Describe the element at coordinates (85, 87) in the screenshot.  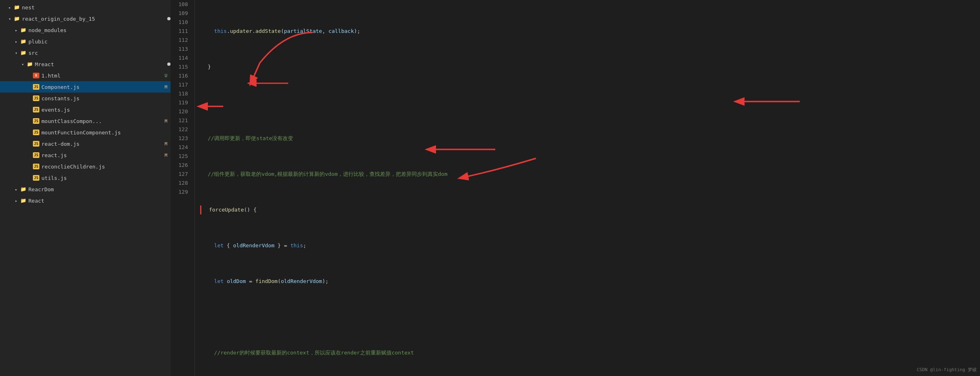
I see `sidebar-item-component-js: JS Component.js M` at that location.